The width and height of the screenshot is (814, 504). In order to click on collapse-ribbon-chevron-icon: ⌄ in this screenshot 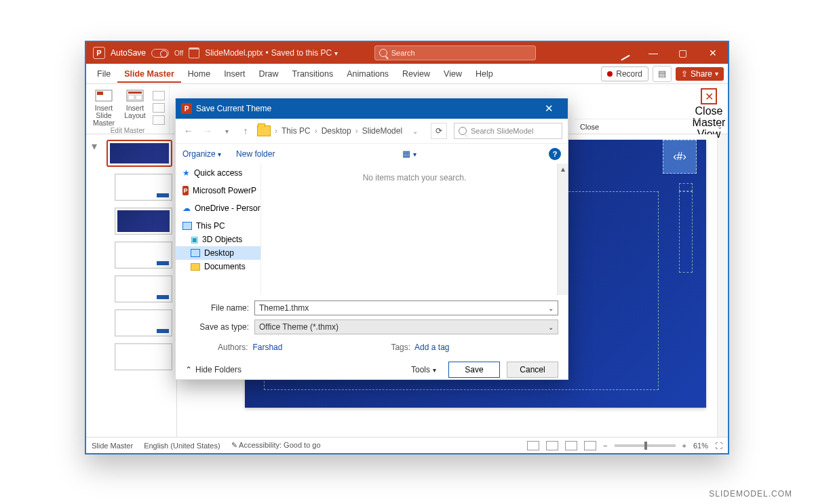, I will do `click(720, 126)`.